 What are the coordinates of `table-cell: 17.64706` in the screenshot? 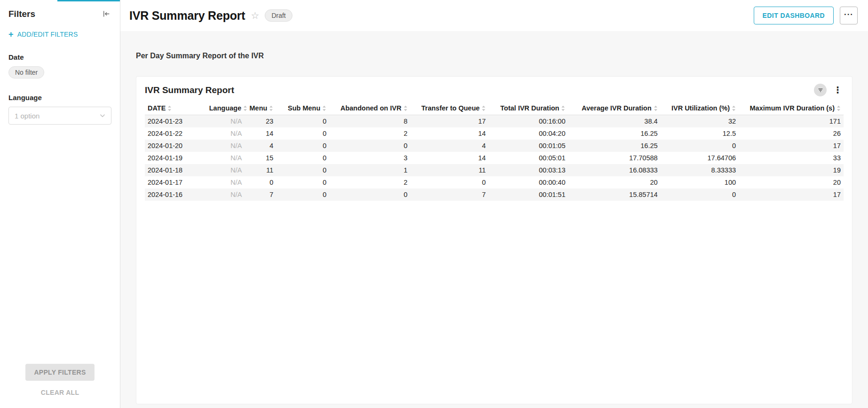 It's located at (700, 158).